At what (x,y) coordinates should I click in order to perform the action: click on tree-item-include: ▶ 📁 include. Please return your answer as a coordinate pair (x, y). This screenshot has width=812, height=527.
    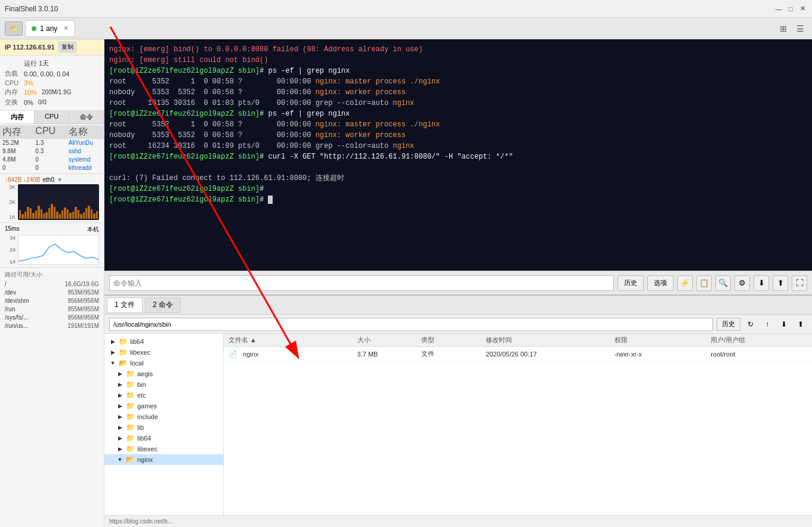
    Looking at the image, I should click on (163, 417).